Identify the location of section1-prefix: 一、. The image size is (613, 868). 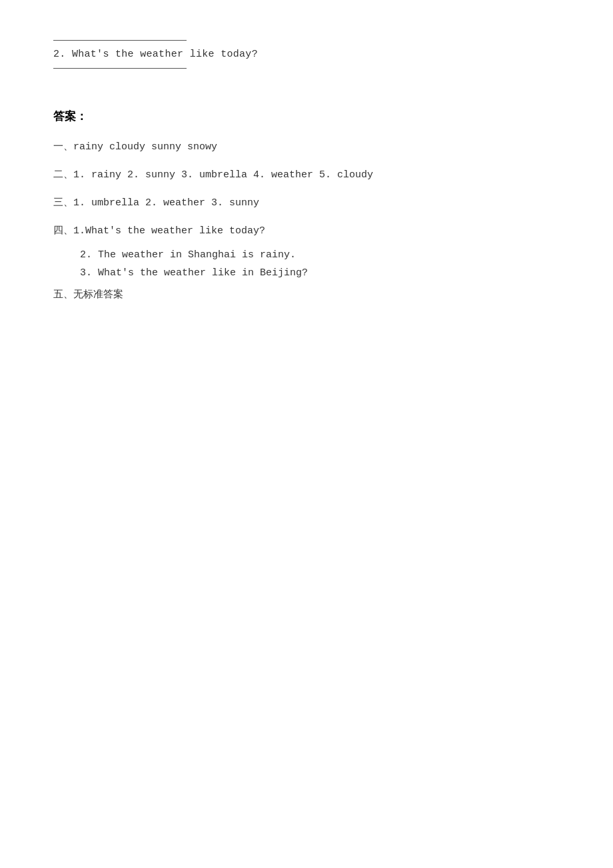
(63, 146).